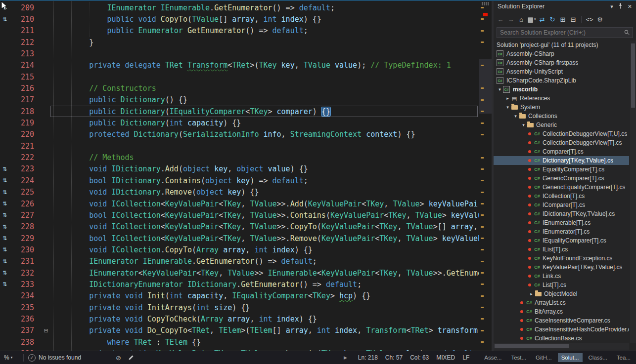 The height and width of the screenshot is (364, 636). I want to click on tree-item: ▸▤References, so click(561, 98).